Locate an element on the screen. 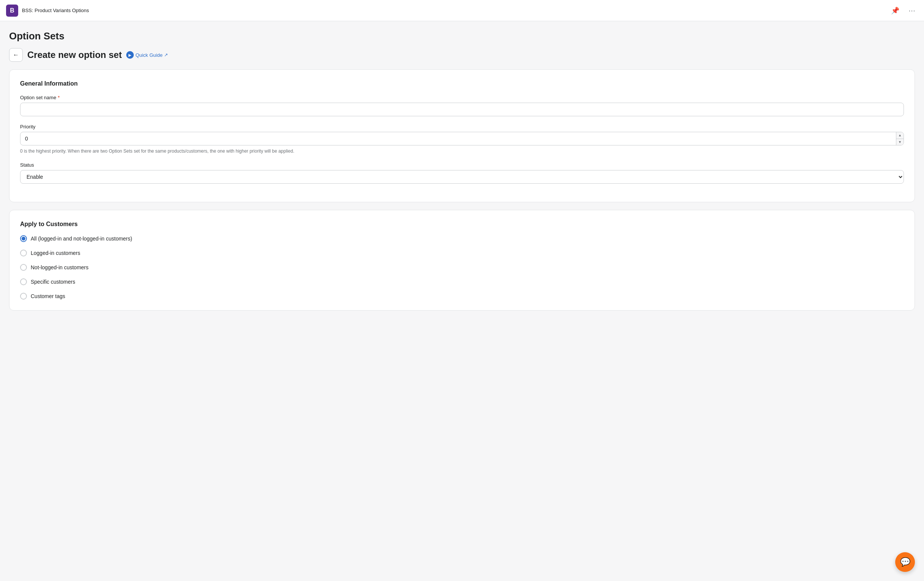 The height and width of the screenshot is (581, 924). more-options-icon: ⋯ is located at coordinates (912, 11).